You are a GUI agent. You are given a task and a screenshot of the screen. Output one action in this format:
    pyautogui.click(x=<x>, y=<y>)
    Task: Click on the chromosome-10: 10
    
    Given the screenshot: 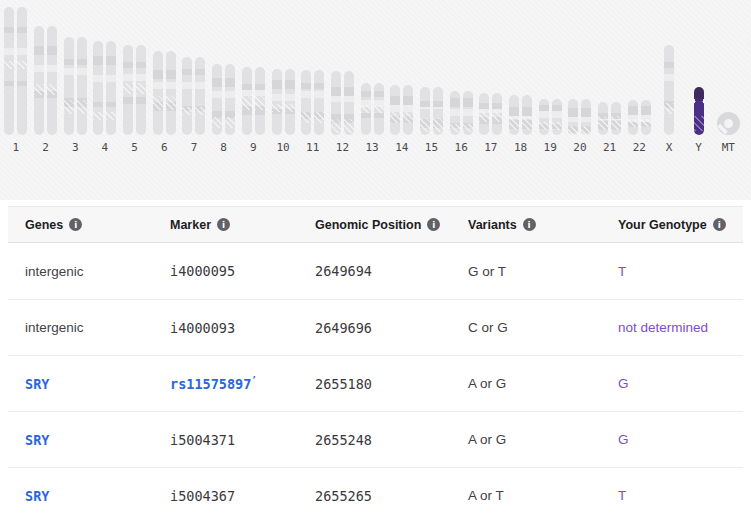 What is the action you would take?
    pyautogui.click(x=283, y=112)
    